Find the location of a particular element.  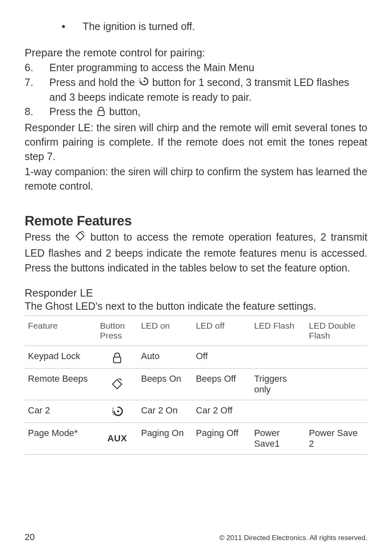

copyright: © 2011 Directed Electronics. All rights … is located at coordinates (293, 538).